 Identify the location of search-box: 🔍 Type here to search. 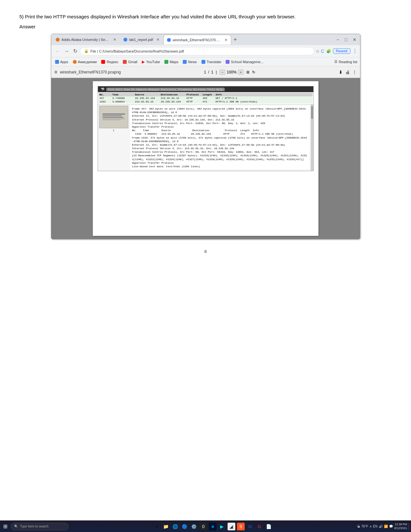
(40, 527).